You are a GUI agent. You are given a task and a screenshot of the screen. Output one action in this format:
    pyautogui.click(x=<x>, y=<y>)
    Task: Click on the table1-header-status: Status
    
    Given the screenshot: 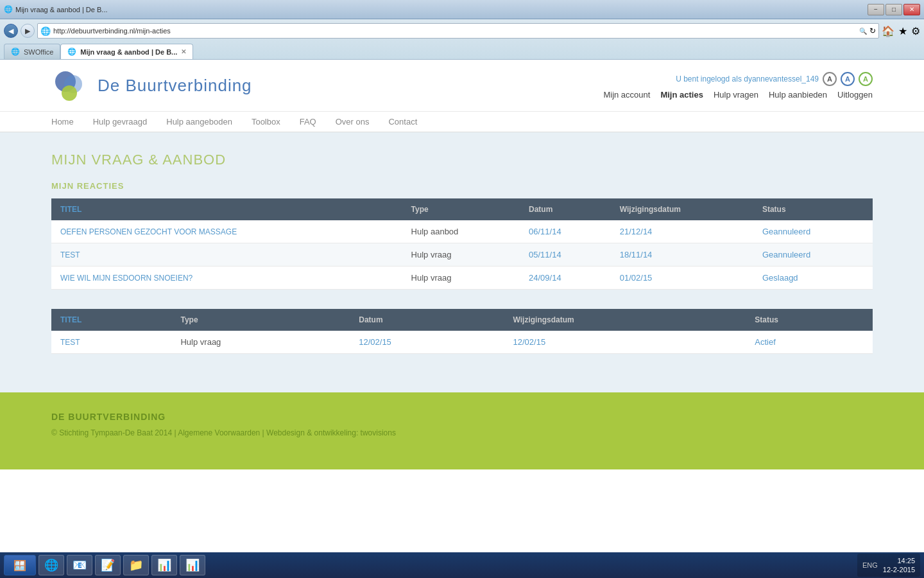 What is the action you would take?
    pyautogui.click(x=813, y=209)
    